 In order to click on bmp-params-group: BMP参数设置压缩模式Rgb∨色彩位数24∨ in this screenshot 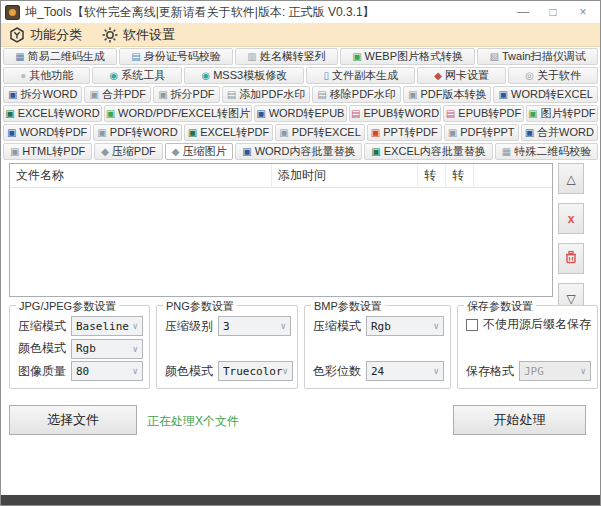, I will do `click(378, 347)`.